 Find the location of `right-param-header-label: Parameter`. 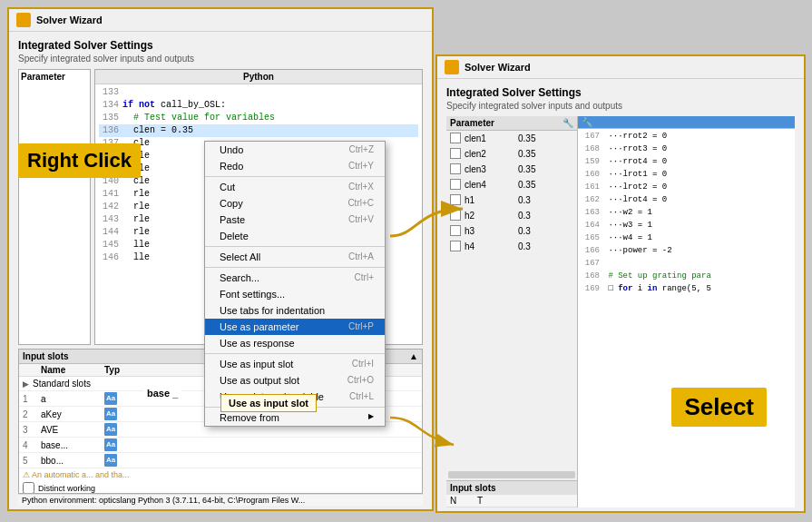

right-param-header-label: Parameter is located at coordinates (472, 123).